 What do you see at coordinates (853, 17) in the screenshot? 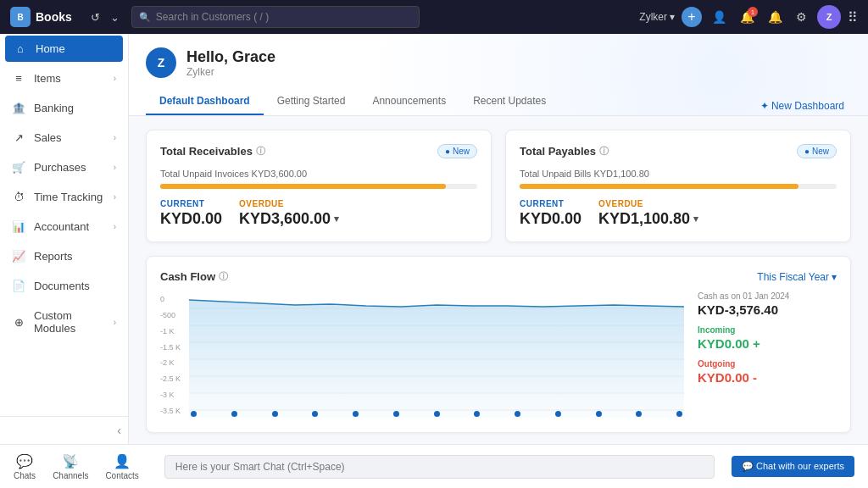
I see `grid-icon: ⠿` at bounding box center [853, 17].